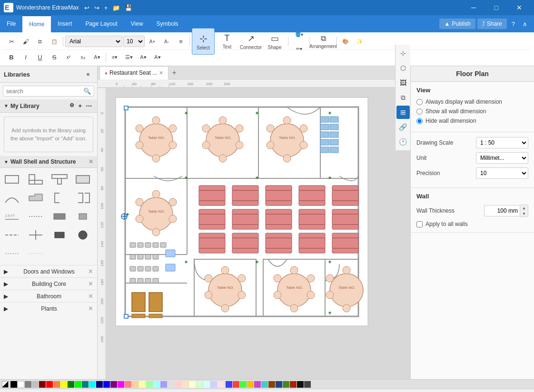 The image size is (534, 392). What do you see at coordinates (142, 384) in the screenshot?
I see `swatch-light-yellow` at bounding box center [142, 384].